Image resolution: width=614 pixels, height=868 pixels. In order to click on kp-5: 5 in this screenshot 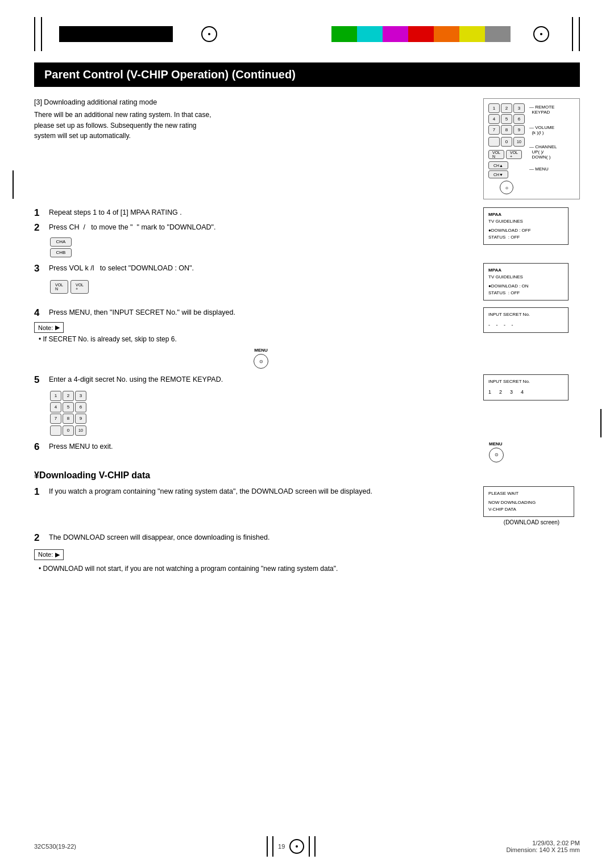, I will do `click(68, 407)`.